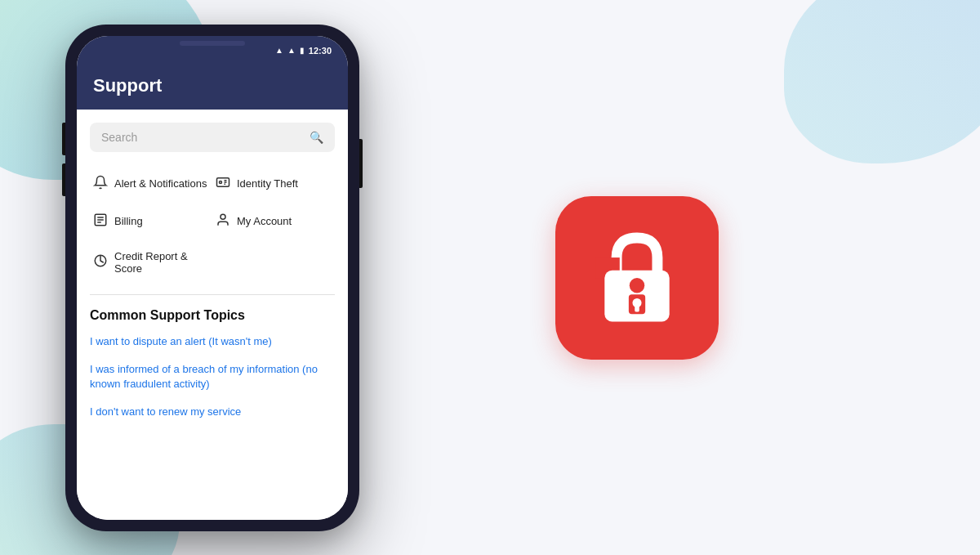 The image size is (980, 555). What do you see at coordinates (162, 262) in the screenshot?
I see `category-label-credit: Credit Report & Score` at bounding box center [162, 262].